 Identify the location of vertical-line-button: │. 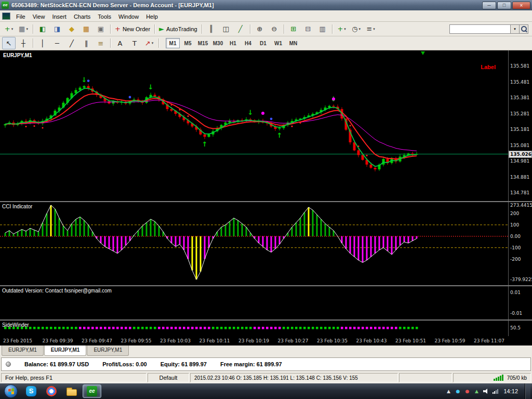
(43, 43).